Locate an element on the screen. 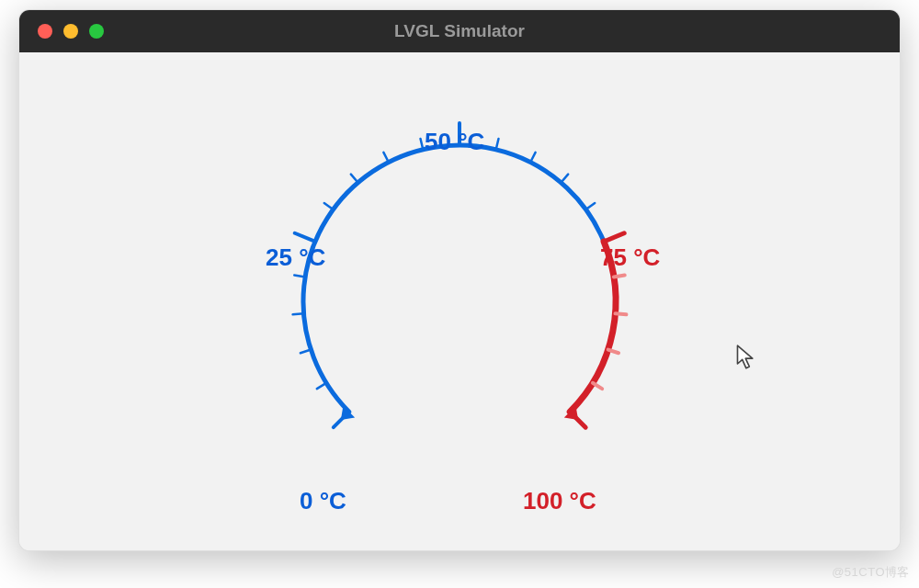  gauge-label-100: 100 °C is located at coordinates (560, 502).